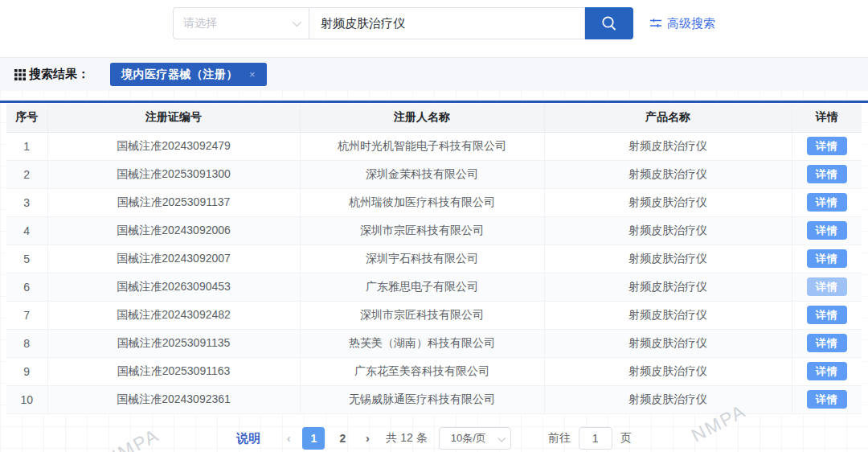  What do you see at coordinates (422, 286) in the screenshot?
I see `registrant-name: 广东雅思电子有限公司` at bounding box center [422, 286].